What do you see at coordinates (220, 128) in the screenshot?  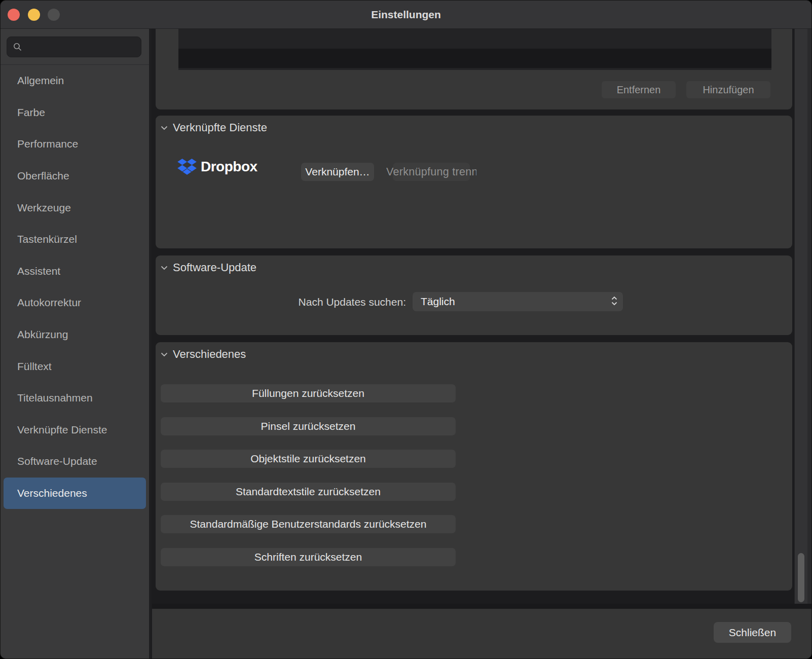 I see `section-title: Verknüpfte Dienste` at bounding box center [220, 128].